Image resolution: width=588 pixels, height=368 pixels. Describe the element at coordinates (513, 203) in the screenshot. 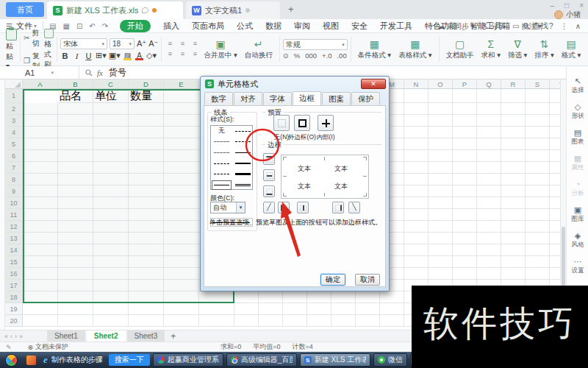

I see `cell-R10` at that location.